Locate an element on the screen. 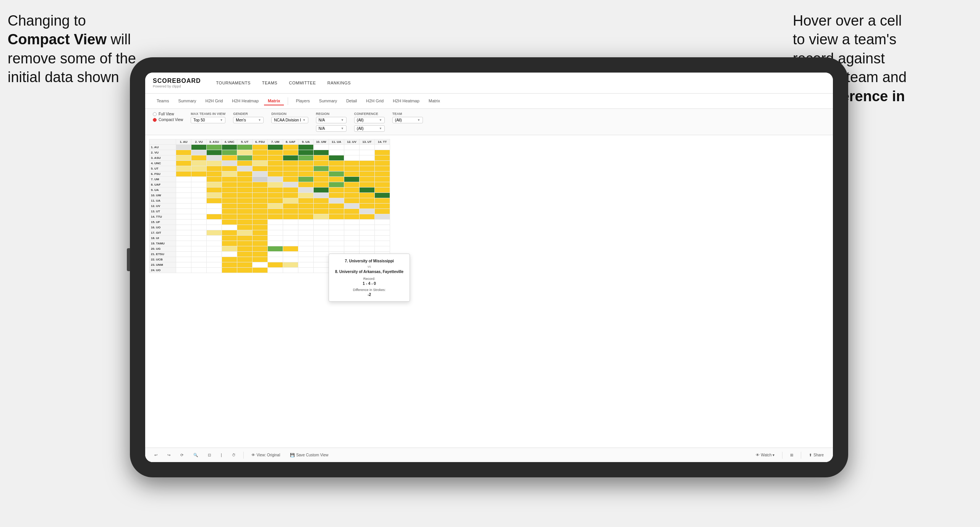 Image resolution: width=980 pixels, height=527 pixels. undo-button: ↩ is located at coordinates (156, 455).